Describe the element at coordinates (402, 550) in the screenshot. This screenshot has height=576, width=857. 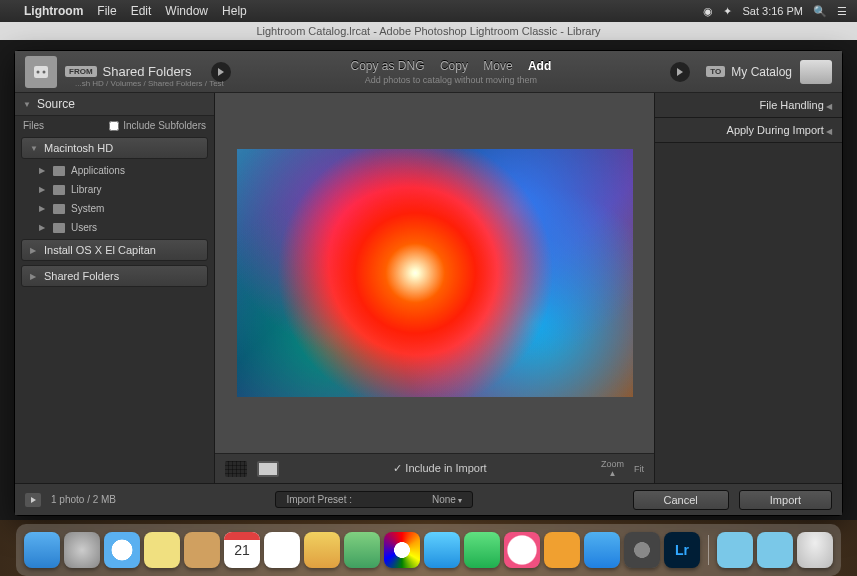
I see `dock-photos-icon` at that location.